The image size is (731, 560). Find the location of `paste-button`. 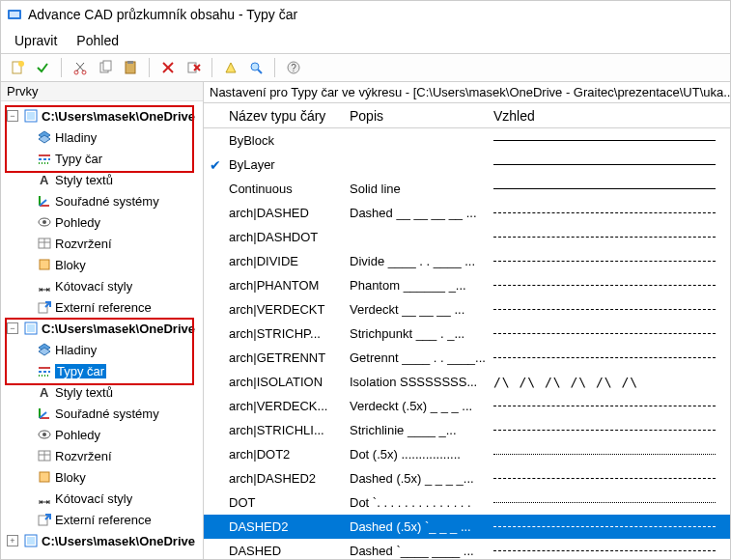

paste-button is located at coordinates (130, 68).